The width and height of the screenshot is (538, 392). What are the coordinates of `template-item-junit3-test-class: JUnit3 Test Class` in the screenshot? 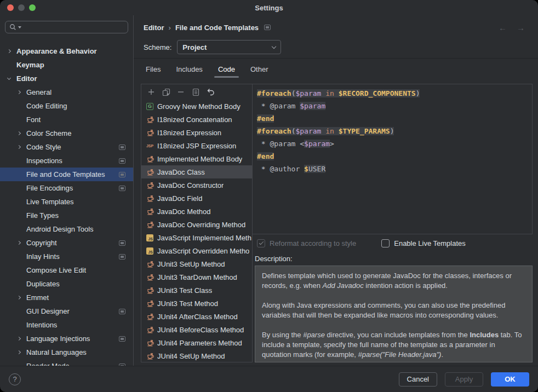 It's located at (197, 290).